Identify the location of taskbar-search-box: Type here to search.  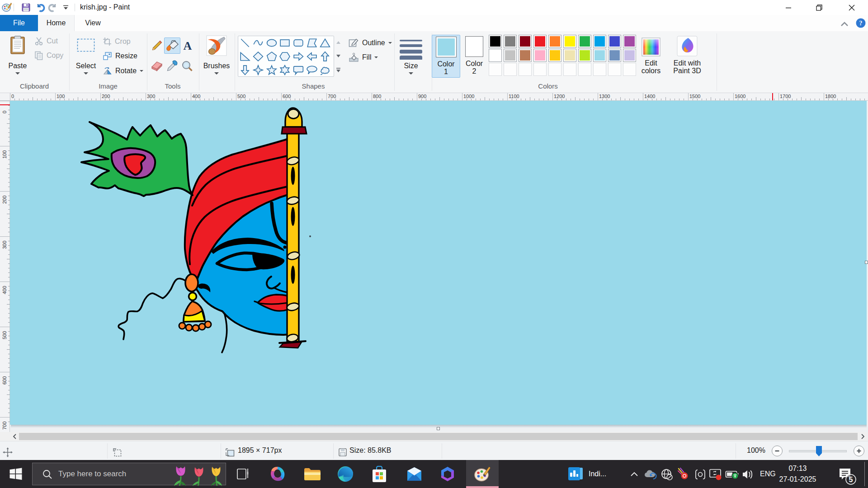
(129, 474).